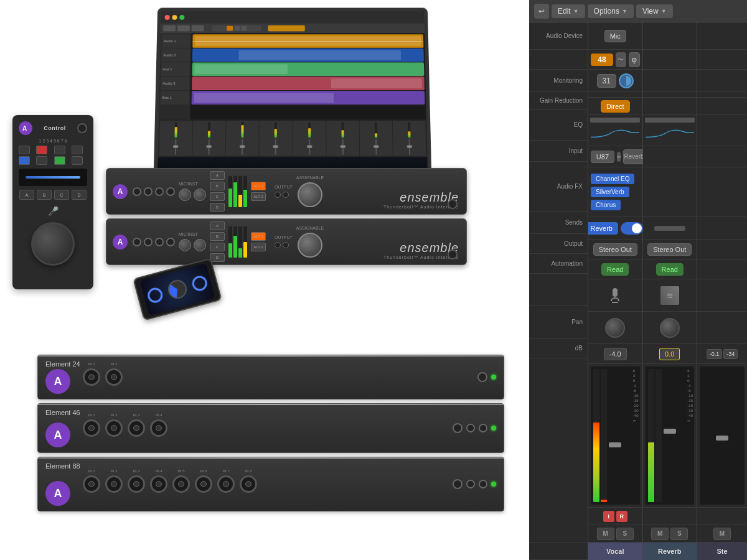  What do you see at coordinates (615, 250) in the screenshot?
I see `output-badge: Stereo Out` at bounding box center [615, 250].